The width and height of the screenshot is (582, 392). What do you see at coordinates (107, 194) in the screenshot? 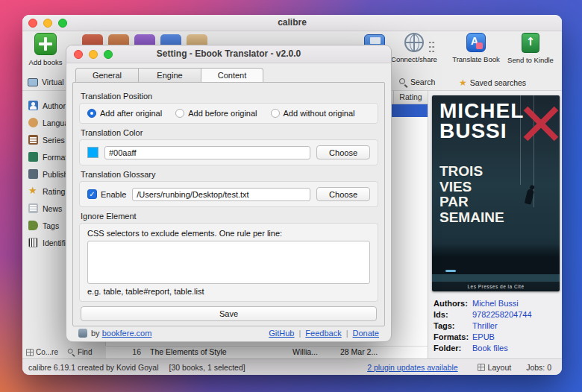
I see `glossary-enable-checkbox: ✓ Enable` at bounding box center [107, 194].